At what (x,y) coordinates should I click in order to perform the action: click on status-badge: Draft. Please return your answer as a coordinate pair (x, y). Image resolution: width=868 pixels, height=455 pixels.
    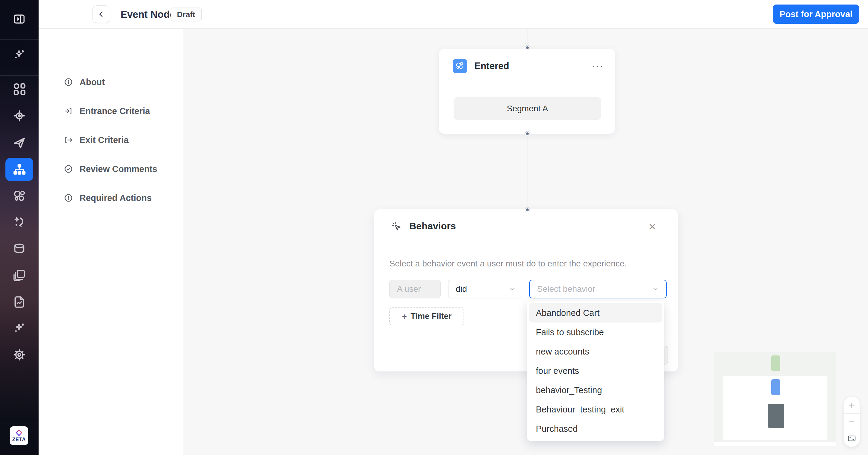
    Looking at the image, I should click on (186, 15).